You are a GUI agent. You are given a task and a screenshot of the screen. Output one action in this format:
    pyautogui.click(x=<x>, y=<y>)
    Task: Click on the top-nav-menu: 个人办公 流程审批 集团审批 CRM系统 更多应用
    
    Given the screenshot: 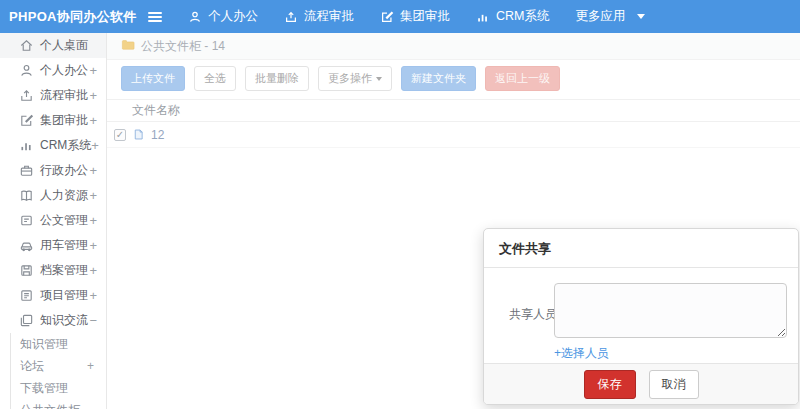 What is the action you would take?
    pyautogui.click(x=416, y=16)
    